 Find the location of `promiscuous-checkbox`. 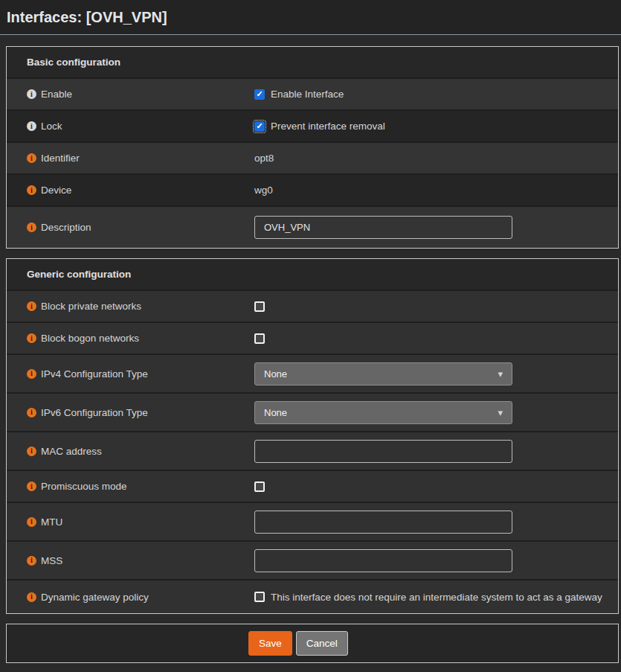

promiscuous-checkbox is located at coordinates (260, 487).